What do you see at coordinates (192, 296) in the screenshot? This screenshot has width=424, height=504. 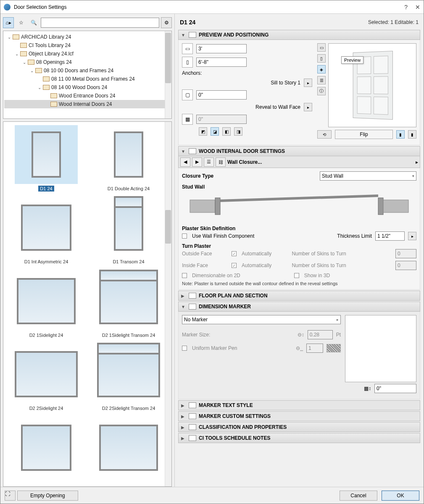 I see `floorplan-icon` at bounding box center [192, 296].